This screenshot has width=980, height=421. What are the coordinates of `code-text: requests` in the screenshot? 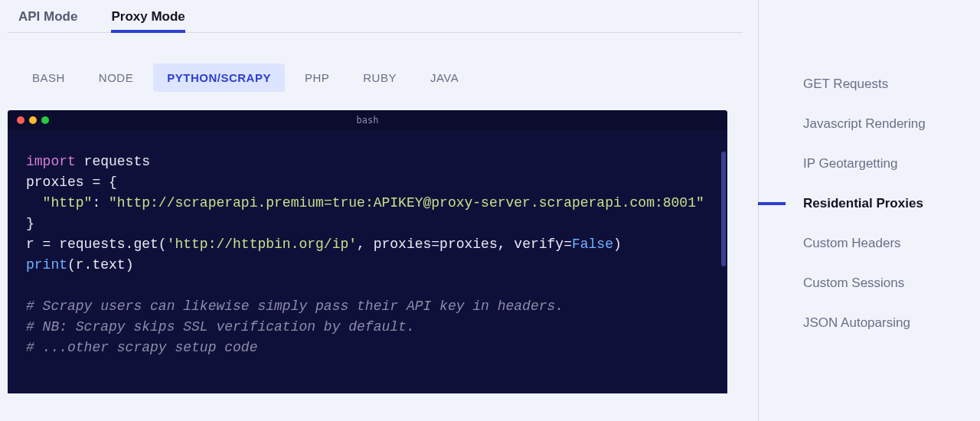 It's located at (113, 162).